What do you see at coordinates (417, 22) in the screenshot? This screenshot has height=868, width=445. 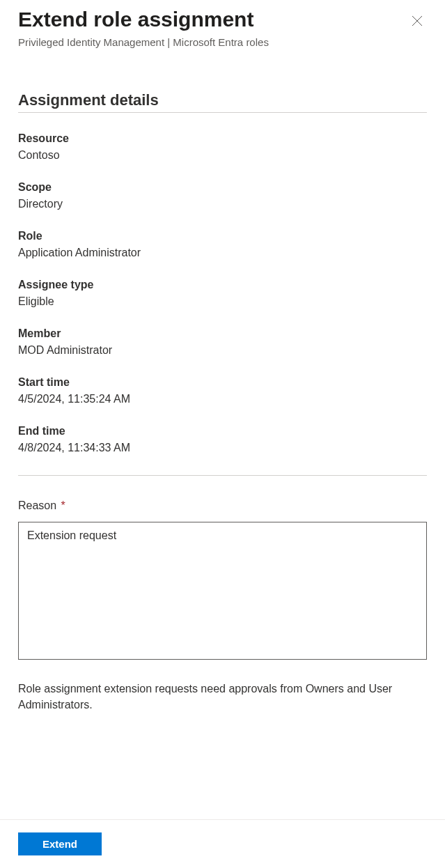 I see `close-button` at bounding box center [417, 22].